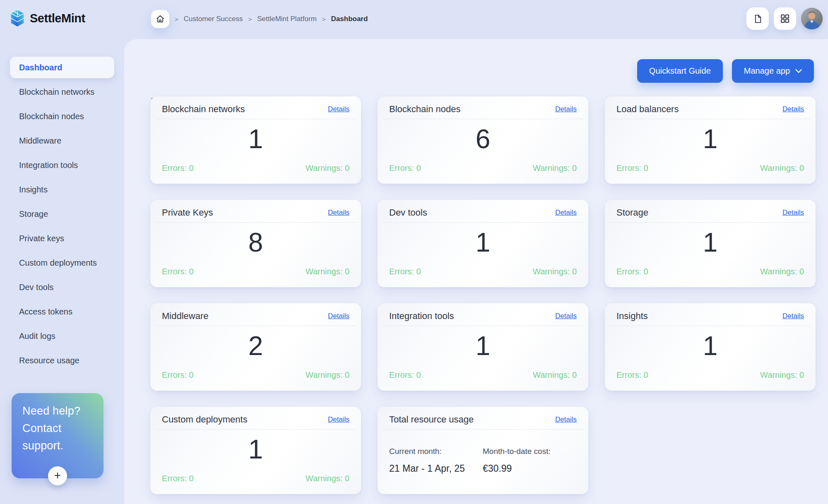 The height and width of the screenshot is (504, 828). I want to click on sidebar-item-storage: Storage, so click(62, 214).